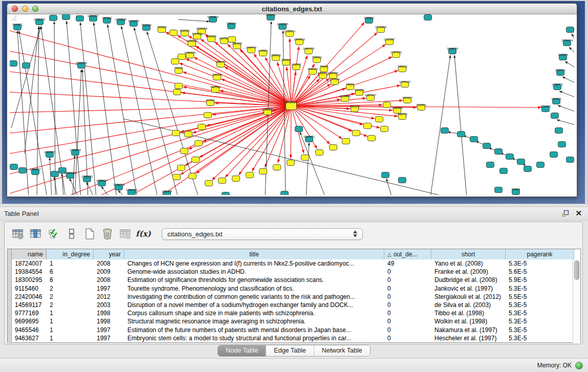 Image resolution: width=588 pixels, height=372 pixels. What do you see at coordinates (469, 313) in the screenshot?
I see `table-cell-short: Tibbo et al. (1998)` at bounding box center [469, 313].